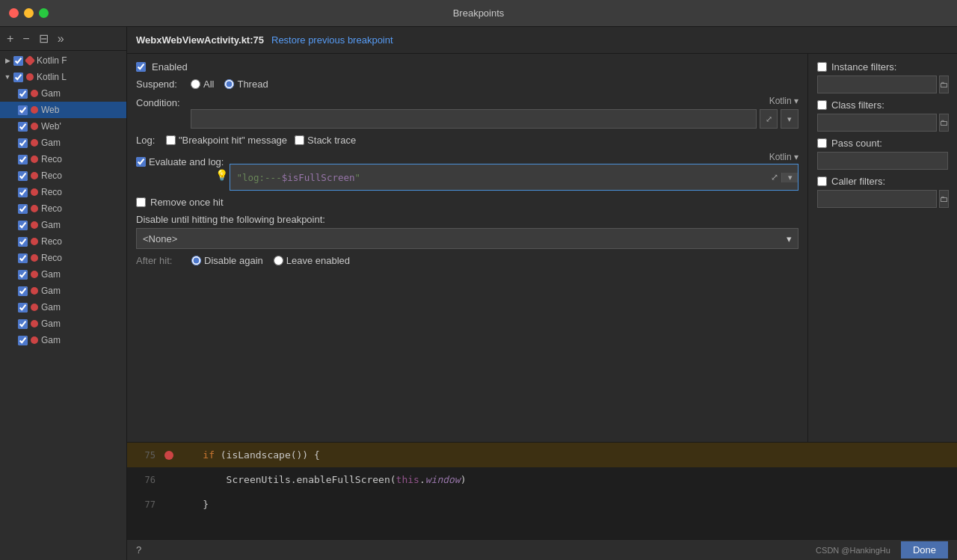 The width and height of the screenshot is (957, 560). Describe the element at coordinates (141, 161) in the screenshot. I see `eval-checkbox` at that location.